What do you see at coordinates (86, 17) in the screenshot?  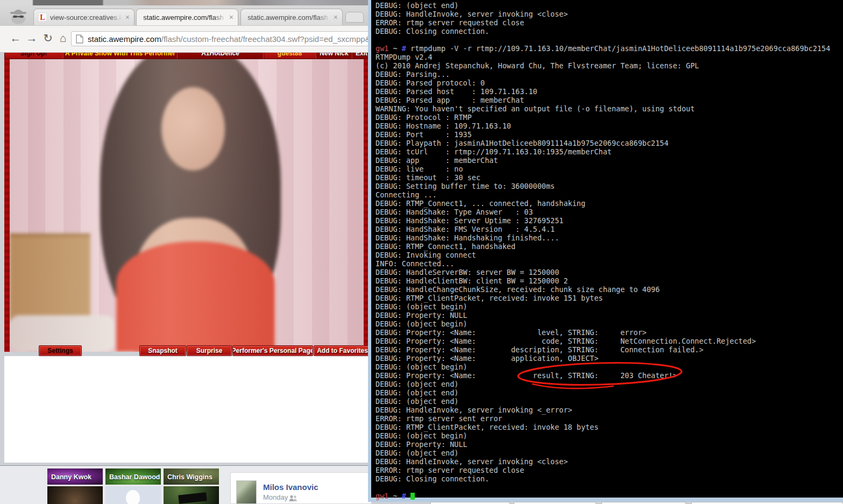 I see `tab-label: view-source:creatives.livej` at bounding box center [86, 17].